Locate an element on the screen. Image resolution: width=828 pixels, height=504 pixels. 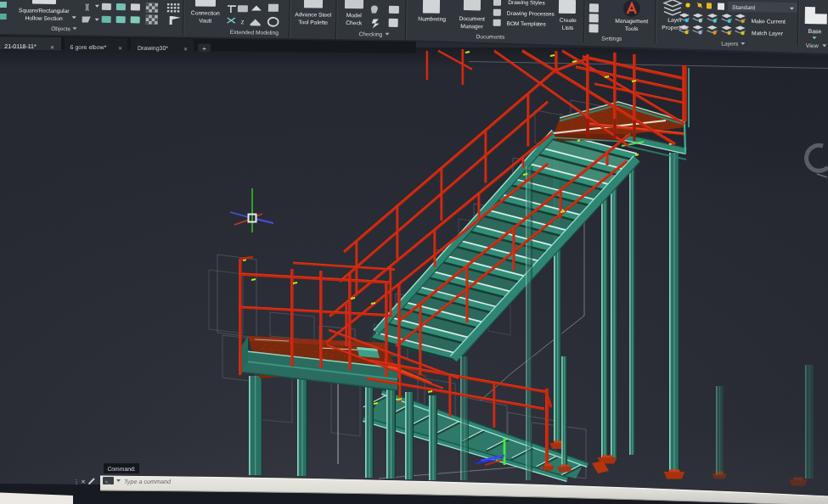
svg-text: Drawing Styles is located at coordinates (527, 3).